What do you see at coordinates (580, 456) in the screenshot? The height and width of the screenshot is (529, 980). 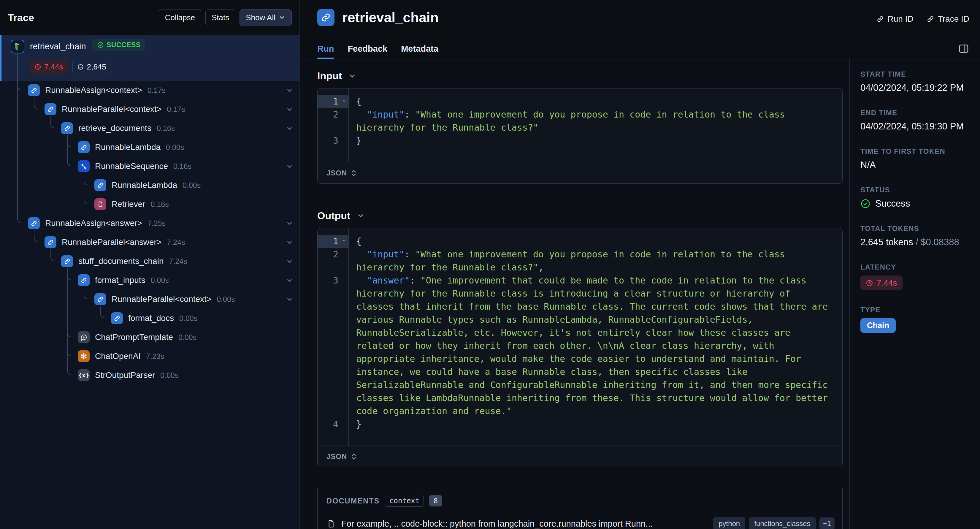 I see `output-format-select: JSON` at bounding box center [580, 456].